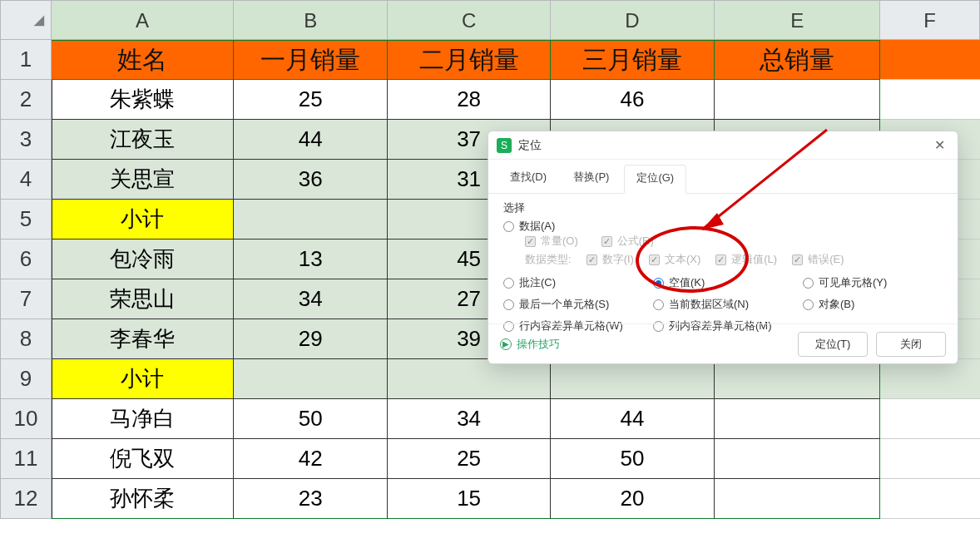 Image resolution: width=980 pixels, height=558 pixels. I want to click on row-header: 7, so click(26, 299).